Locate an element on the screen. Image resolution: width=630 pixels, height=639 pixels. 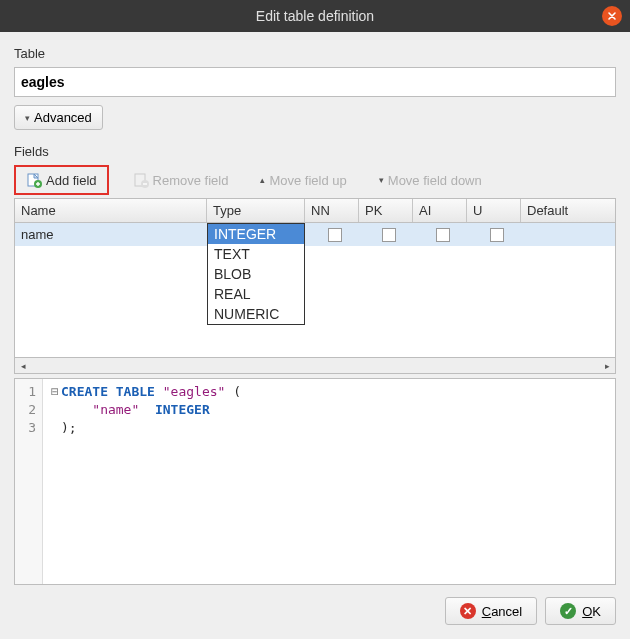
checkbox-nn is located at coordinates (335, 235).